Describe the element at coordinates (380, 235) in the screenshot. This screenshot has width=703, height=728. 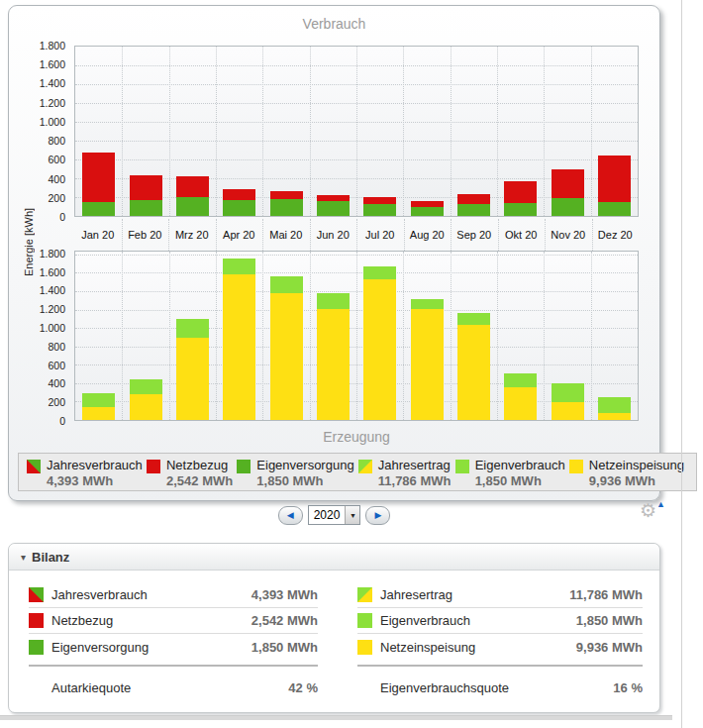
I see `x-axis-label: Jul 20` at that location.